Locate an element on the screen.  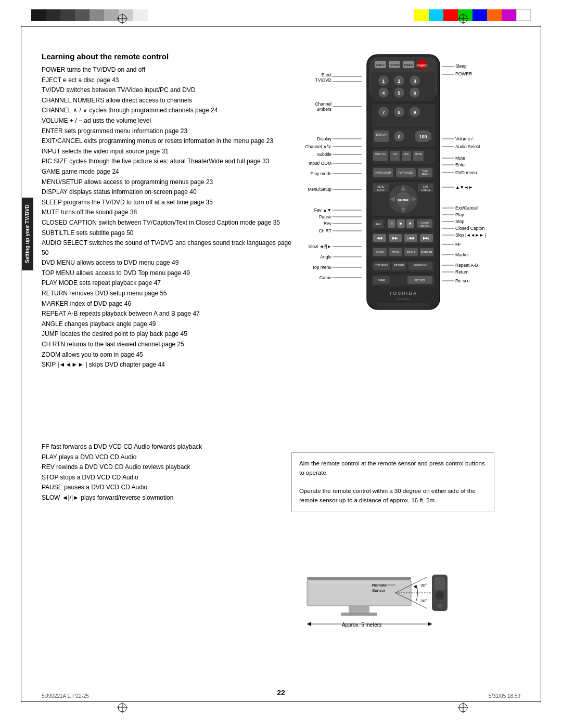
sensor-text-1: Aim the remote control at the remote sen… is located at coordinates (393, 469).